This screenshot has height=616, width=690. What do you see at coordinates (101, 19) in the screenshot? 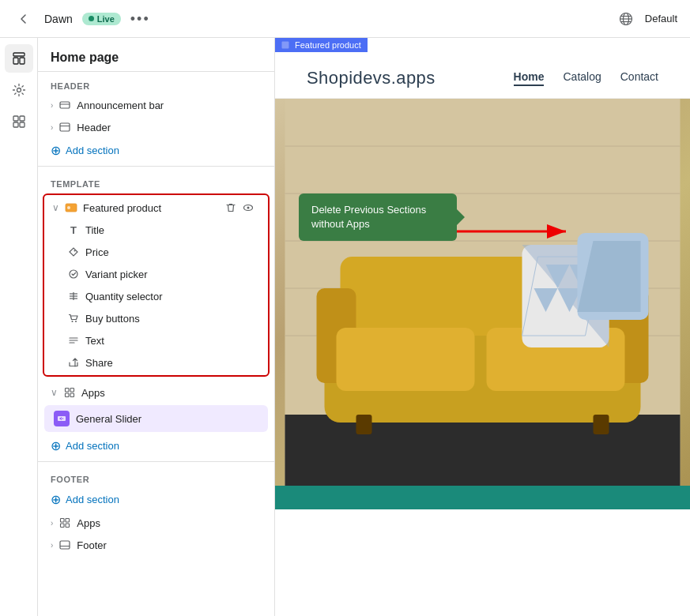
I see `live-badge: Live` at bounding box center [101, 19].